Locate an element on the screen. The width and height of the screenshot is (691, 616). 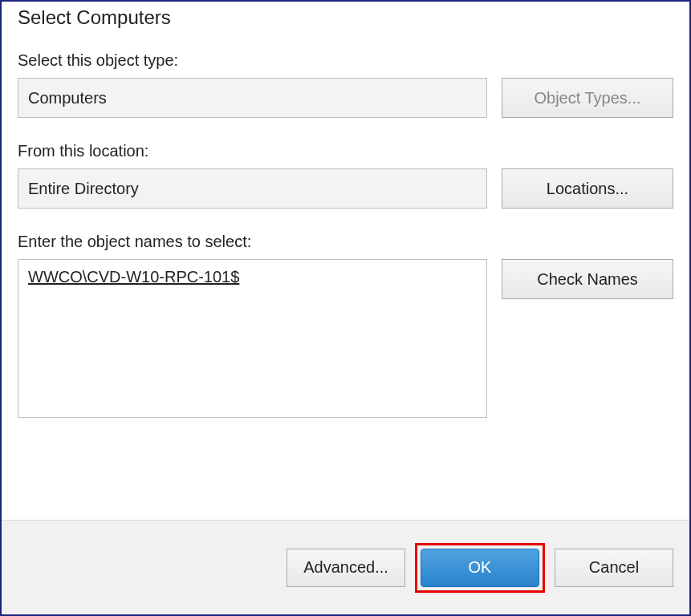
advanced-button: Advanced... is located at coordinates (346, 568).